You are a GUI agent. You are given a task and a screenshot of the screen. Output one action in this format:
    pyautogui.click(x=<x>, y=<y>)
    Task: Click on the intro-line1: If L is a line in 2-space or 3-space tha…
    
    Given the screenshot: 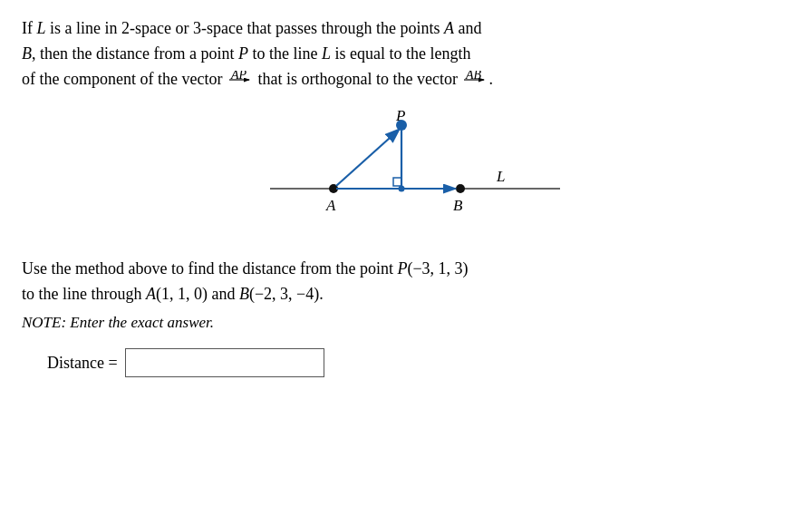 What is the action you would take?
    pyautogui.click(x=406, y=29)
    